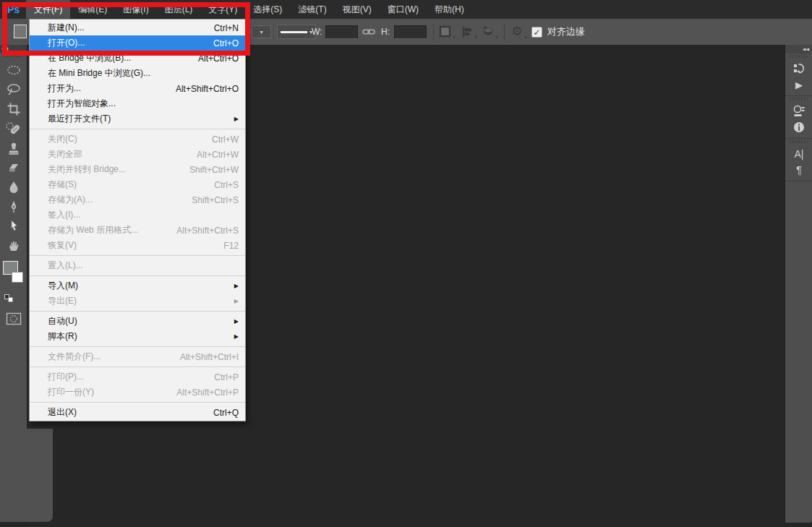 The image size is (812, 527). I want to click on height-input, so click(411, 32).